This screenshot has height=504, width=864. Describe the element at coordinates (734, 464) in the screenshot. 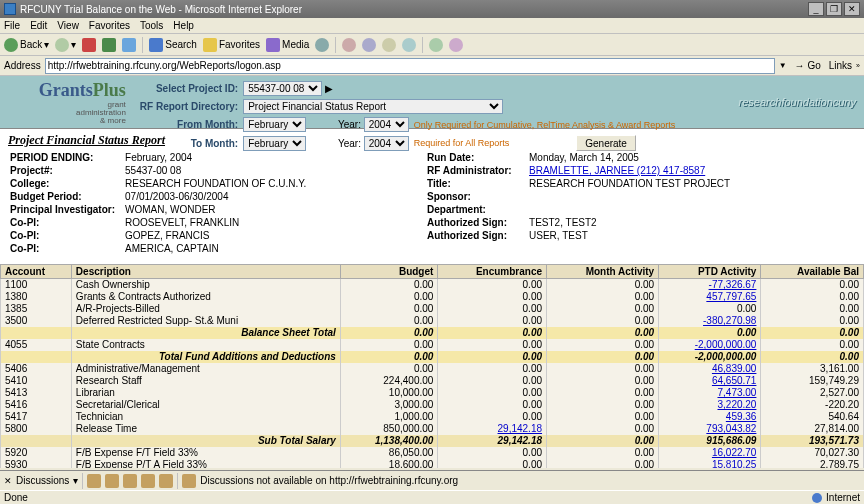

I see `ptd-link: 15,810.25` at that location.